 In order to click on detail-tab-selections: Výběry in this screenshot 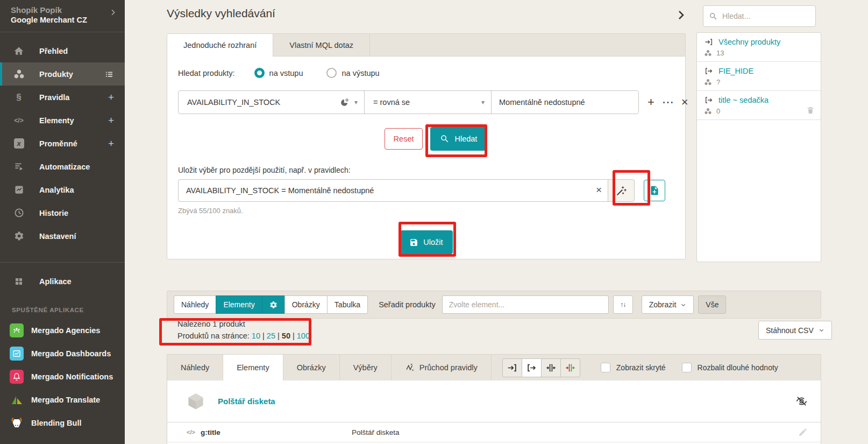, I will do `click(366, 368)`.